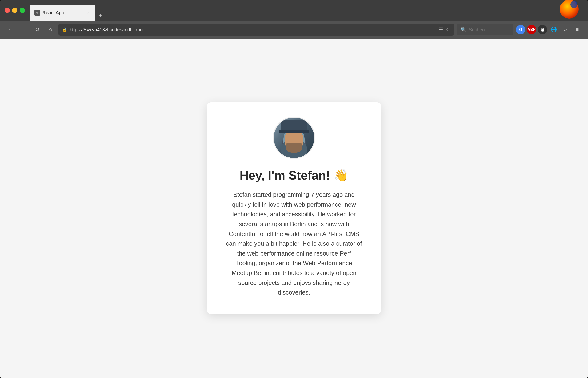  I want to click on reload-button: ↻, so click(37, 30).